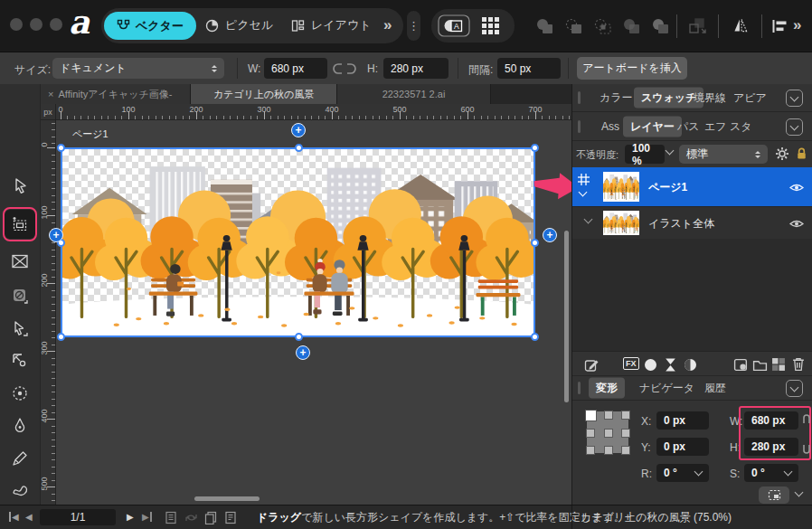 This screenshot has width=812, height=529. I want to click on gear-icon, so click(782, 154).